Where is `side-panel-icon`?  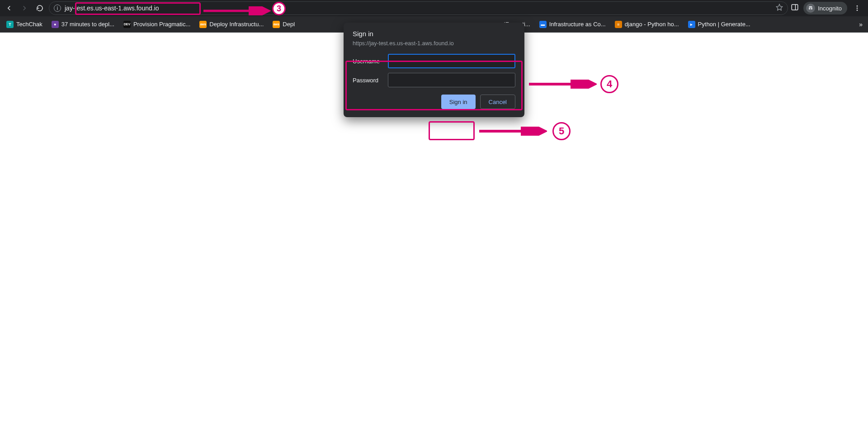
side-panel-icon is located at coordinates (795, 8).